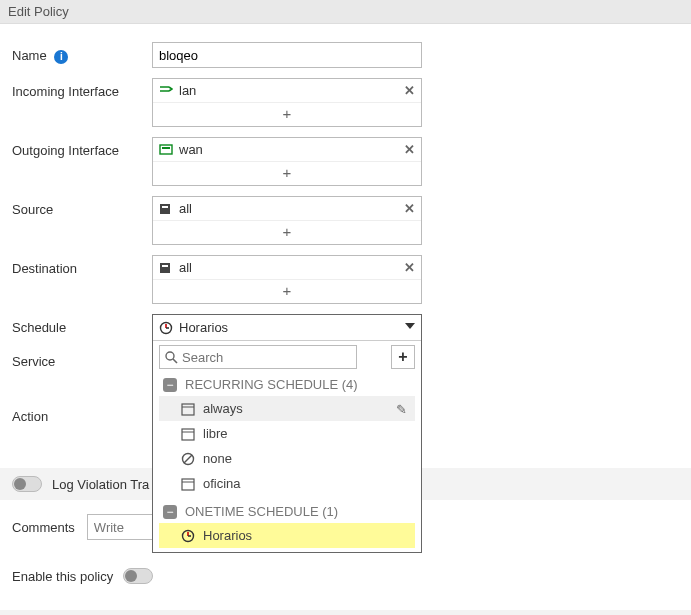 This screenshot has width=691, height=615. What do you see at coordinates (272, 384) in the screenshot?
I see `schedule-group-label: RECURRING SCHEDULE (4)` at bounding box center [272, 384].